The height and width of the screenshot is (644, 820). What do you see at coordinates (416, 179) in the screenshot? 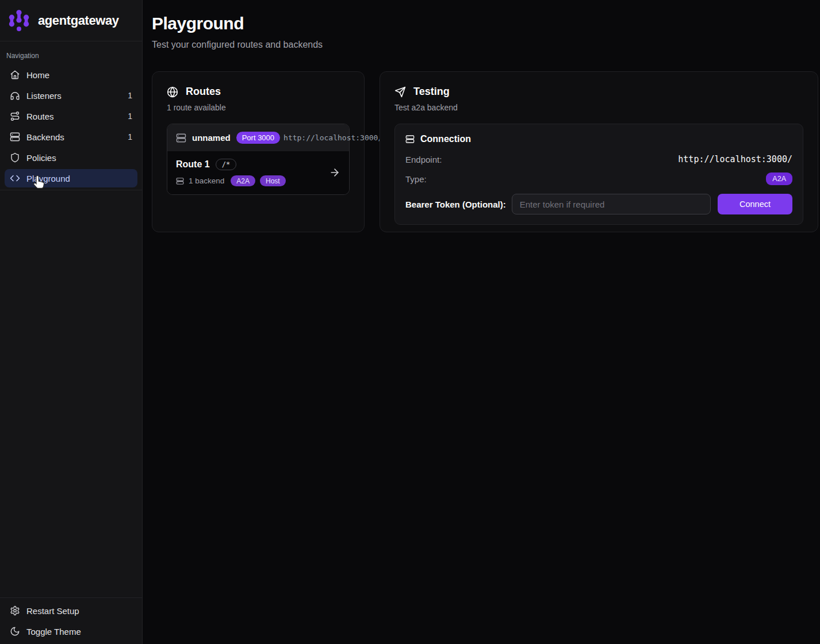
I see `type-label: Type:` at bounding box center [416, 179].